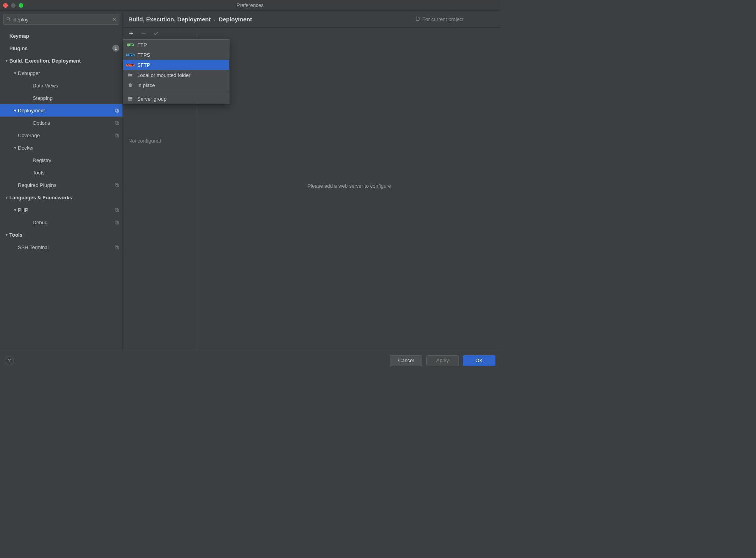  Describe the element at coordinates (74, 123) in the screenshot. I see `sidebar-item-label: Options` at that location.